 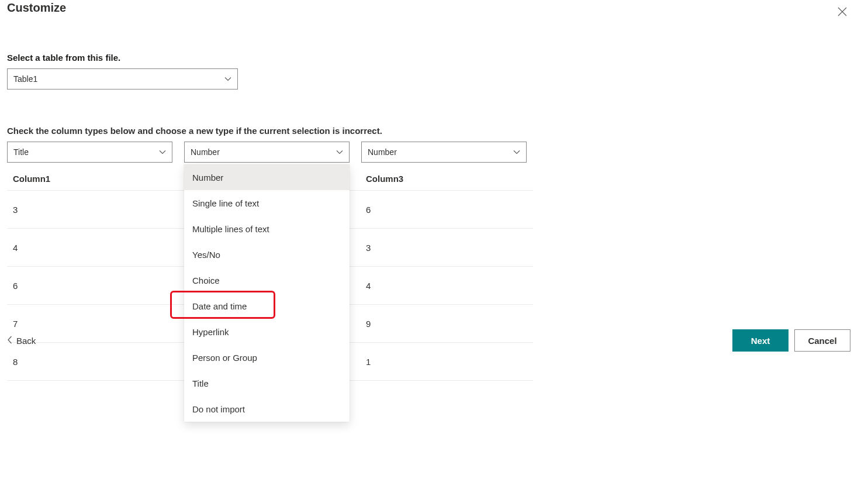 I want to click on column-type-menu: Number Single line of text Multiple line…, so click(x=267, y=293).